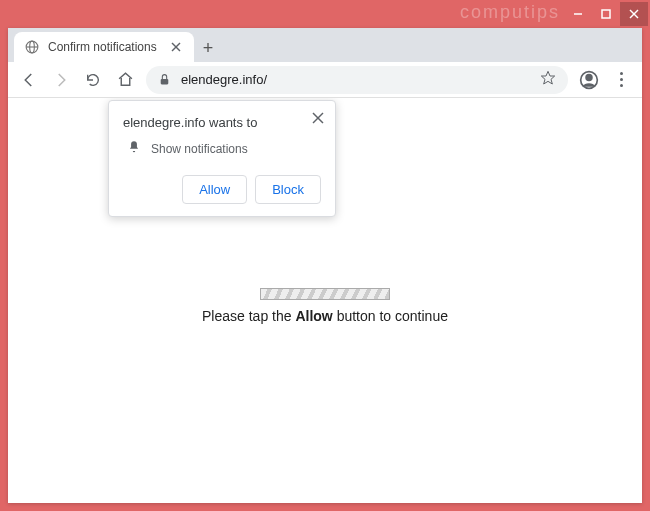 This screenshot has width=650, height=511. Describe the element at coordinates (606, 14) in the screenshot. I see `maximize-button` at that location.